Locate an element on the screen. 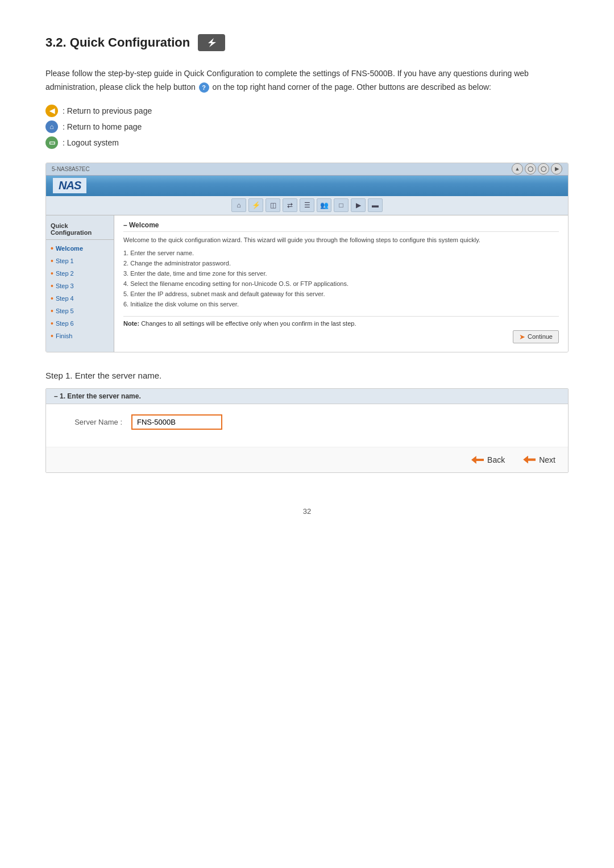 The image size is (614, 868). nav-icon-storage-btn: ◫ is located at coordinates (273, 205).